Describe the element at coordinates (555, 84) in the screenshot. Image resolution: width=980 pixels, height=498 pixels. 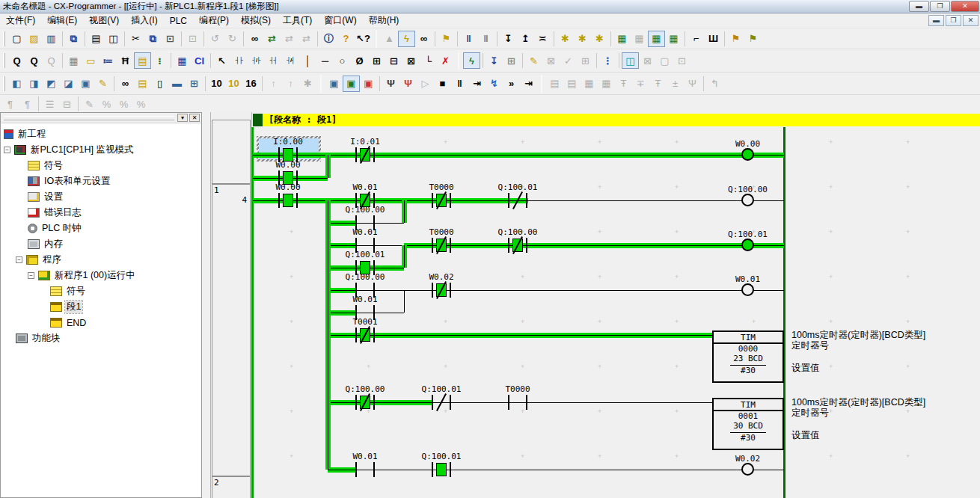
I see `trace-disabled-1-icon: ▤` at that location.